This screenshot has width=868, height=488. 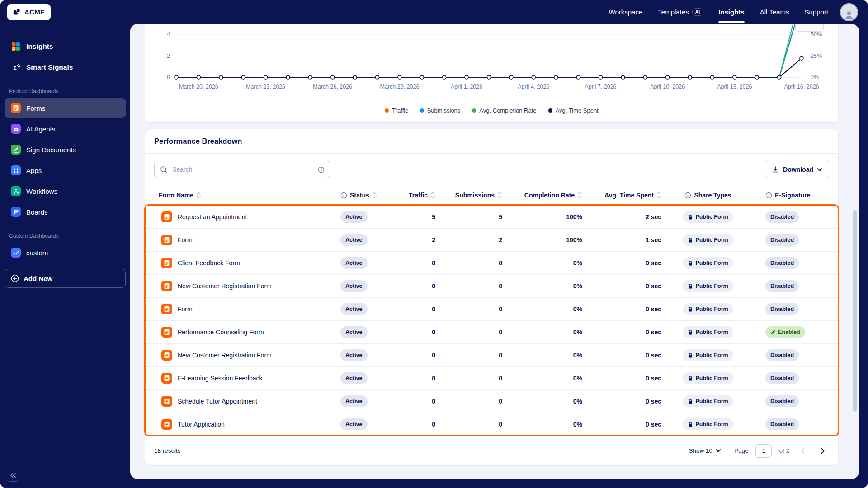 I want to click on sidebar-item-custom: custom, so click(x=65, y=253).